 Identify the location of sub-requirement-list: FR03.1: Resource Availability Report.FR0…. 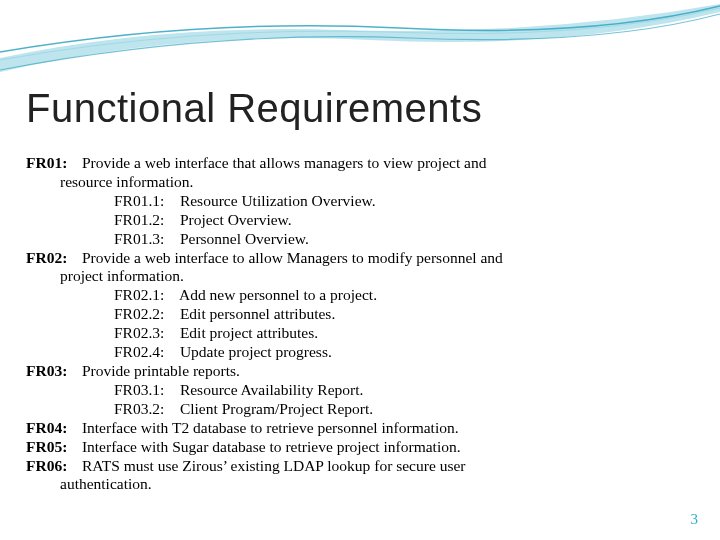
(405, 400).